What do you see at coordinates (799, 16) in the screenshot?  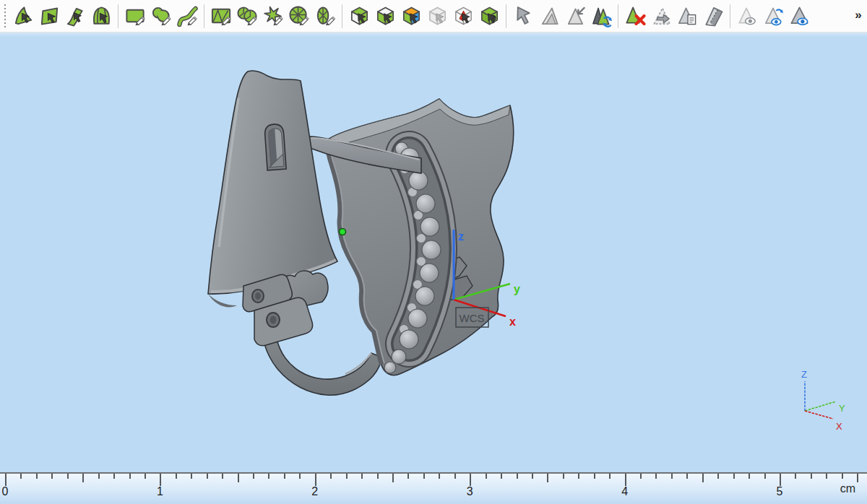 I see `show-mesh-tool` at bounding box center [799, 16].